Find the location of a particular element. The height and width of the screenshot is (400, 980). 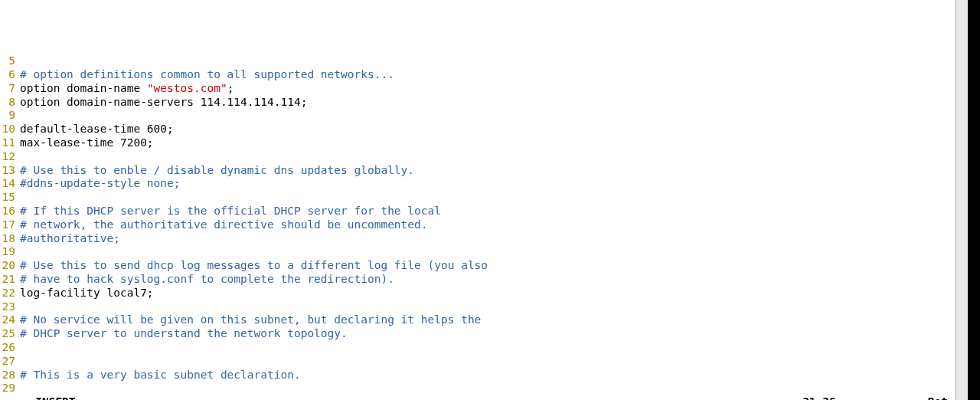

code-line: 16# If this DHCP server is the official … is located at coordinates (478, 211).